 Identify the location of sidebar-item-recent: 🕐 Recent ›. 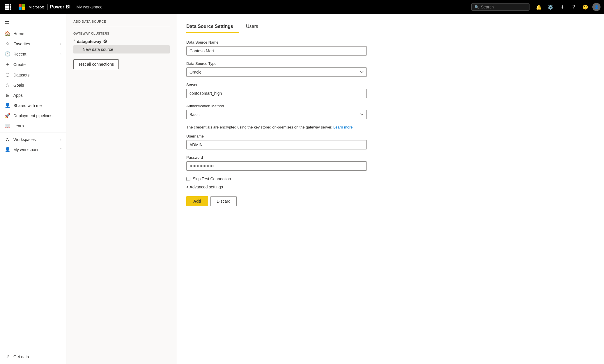
(33, 54).